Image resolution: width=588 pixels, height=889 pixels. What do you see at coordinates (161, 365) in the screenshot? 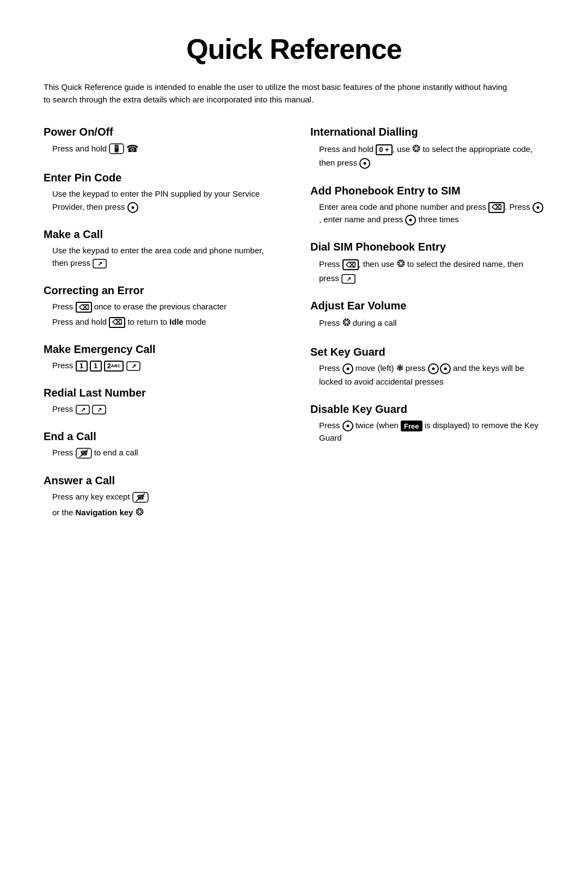
I see `section-body: Press 1 1 2ABC ↗` at bounding box center [161, 365].